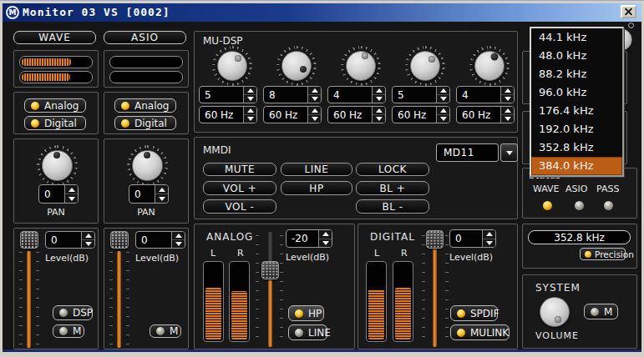  Describe the element at coordinates (142, 194) in the screenshot. I see `asio-pan-value: 0` at that location.